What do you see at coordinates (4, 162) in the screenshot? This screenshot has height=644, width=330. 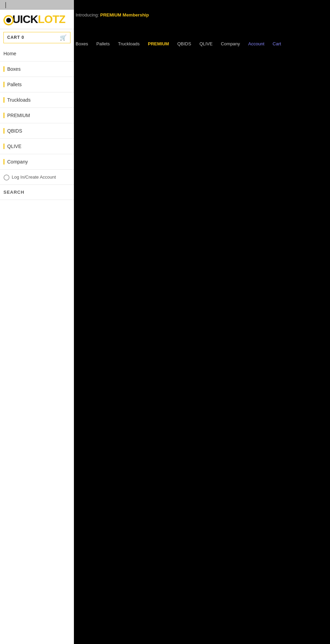 I see `sidebar-item-indicator-company` at bounding box center [4, 162].